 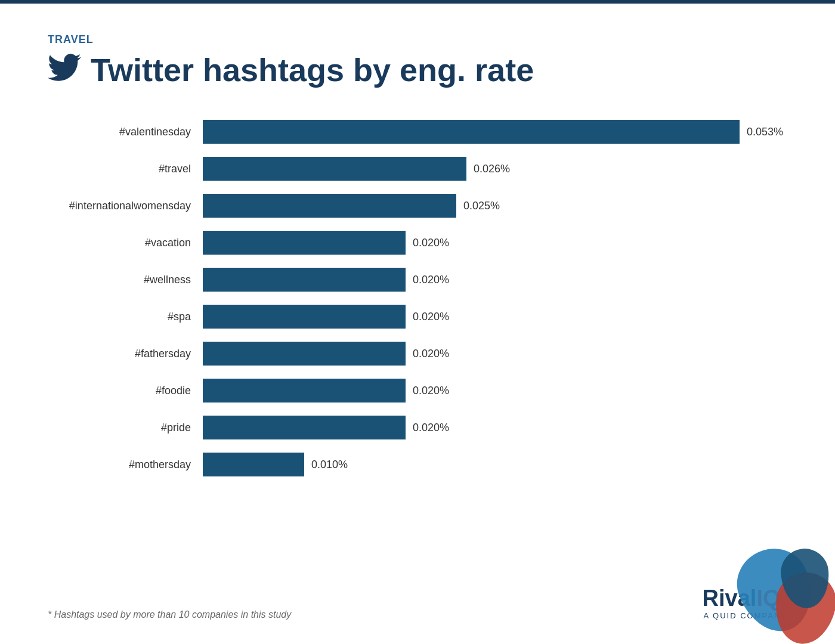 What do you see at coordinates (406, 206) in the screenshot?
I see `bar-row: #internationalwomensday0.025%` at bounding box center [406, 206].